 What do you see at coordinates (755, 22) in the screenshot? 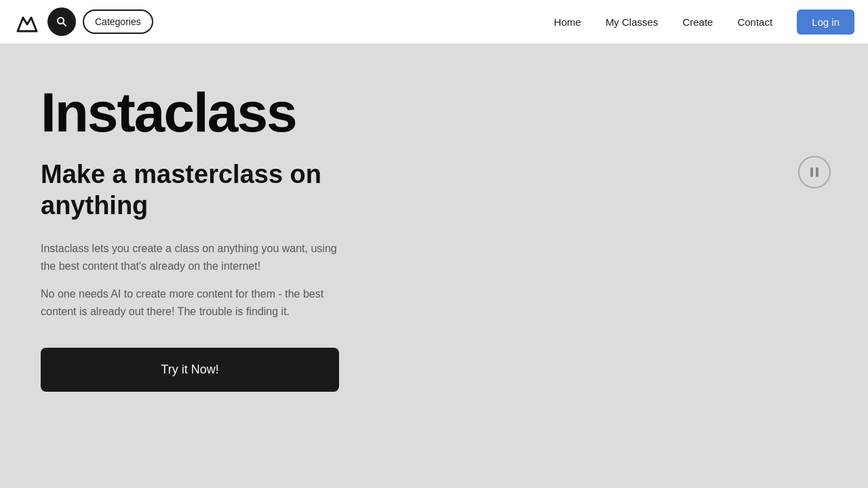
I see `nav-contact: Contact` at bounding box center [755, 22].